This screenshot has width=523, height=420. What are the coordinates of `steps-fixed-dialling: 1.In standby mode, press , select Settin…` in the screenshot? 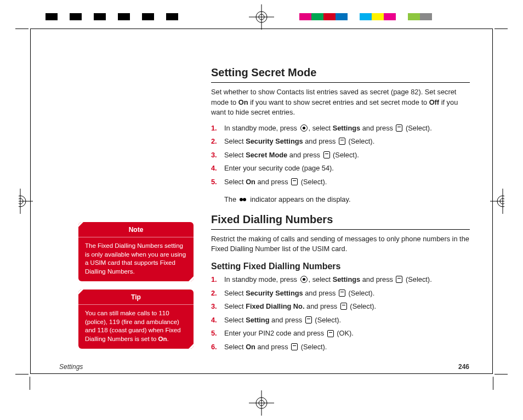 It's located at (340, 314).